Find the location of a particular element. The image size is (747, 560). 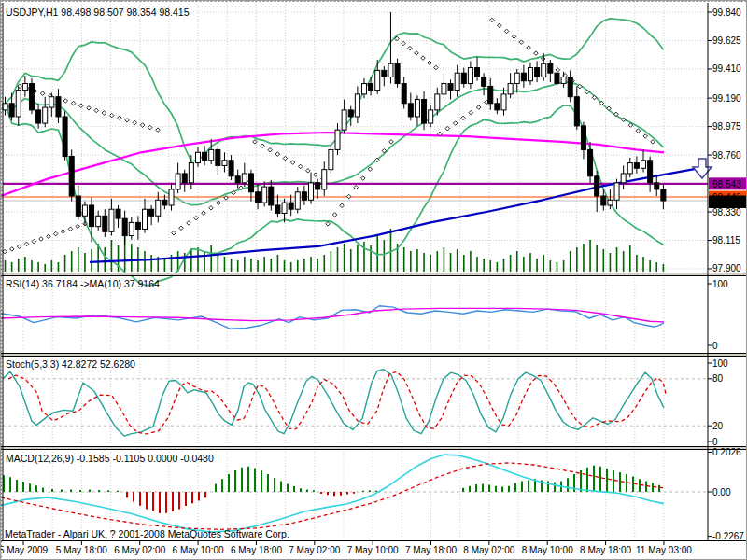

price-axis-label: 97.900 is located at coordinates (726, 269).